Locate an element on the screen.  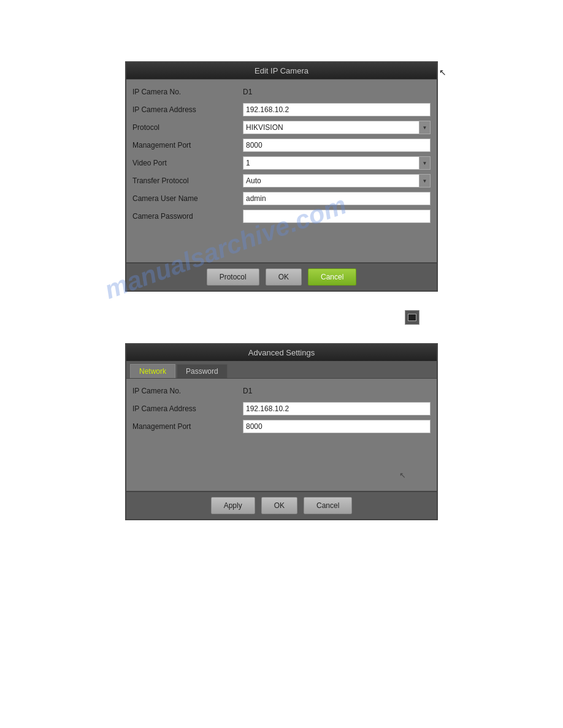
input2-camera-address is located at coordinates (337, 409).